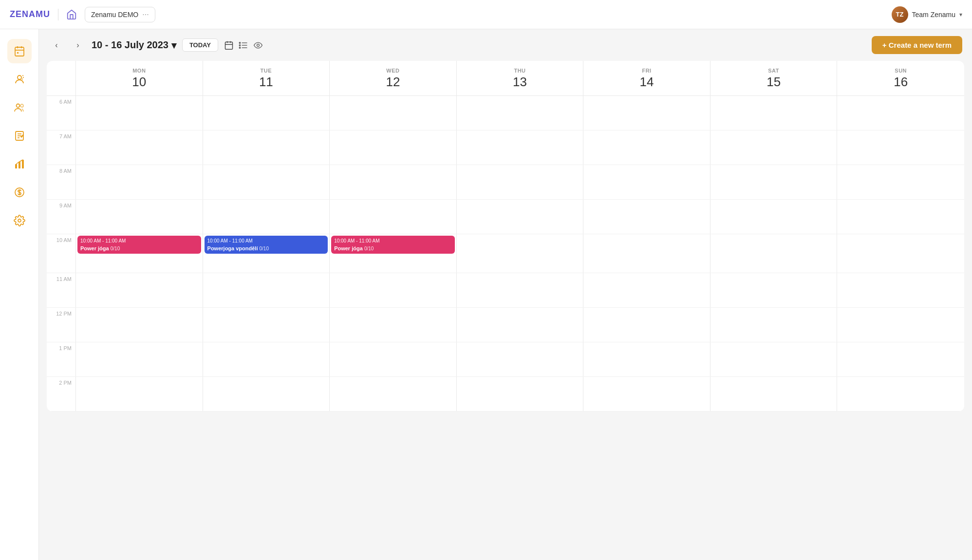 The height and width of the screenshot is (560, 972). I want to click on cell-sat-12pm, so click(774, 325).